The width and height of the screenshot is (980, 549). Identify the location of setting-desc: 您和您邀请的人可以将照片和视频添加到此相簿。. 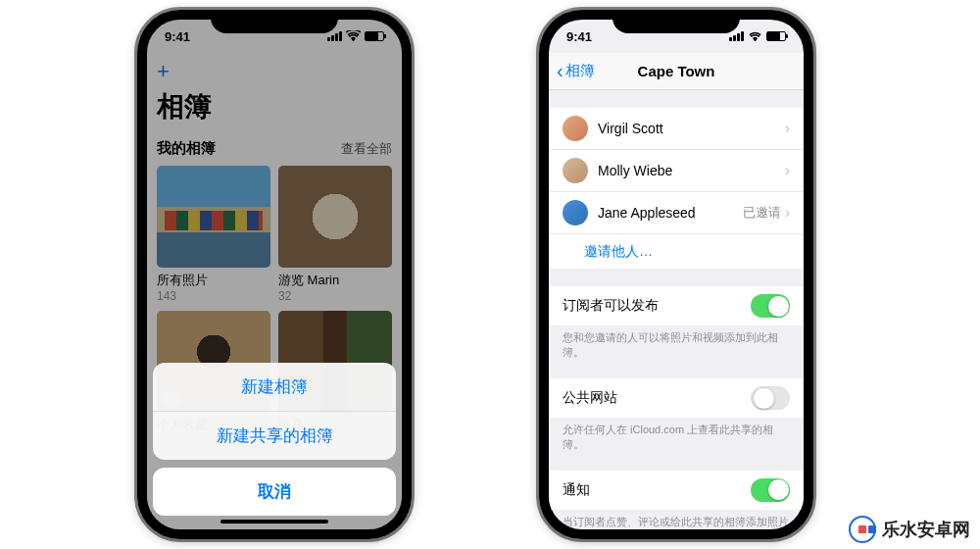
(676, 343).